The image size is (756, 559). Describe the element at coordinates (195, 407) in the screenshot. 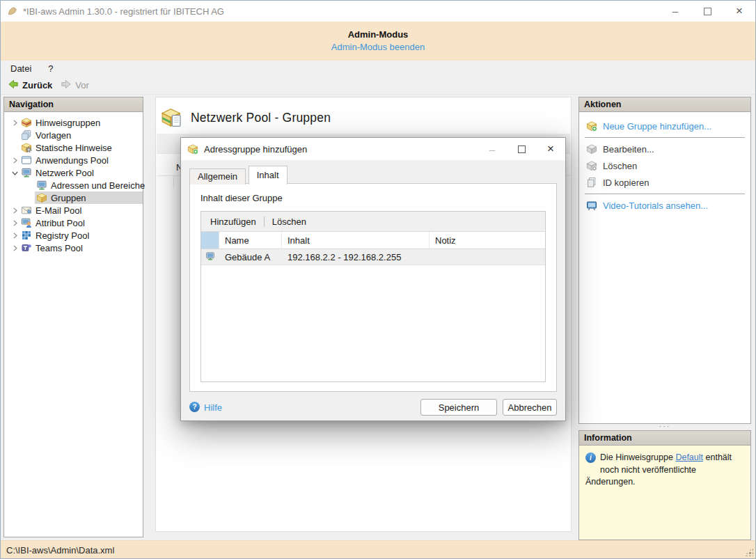

I see `help-icon` at that location.